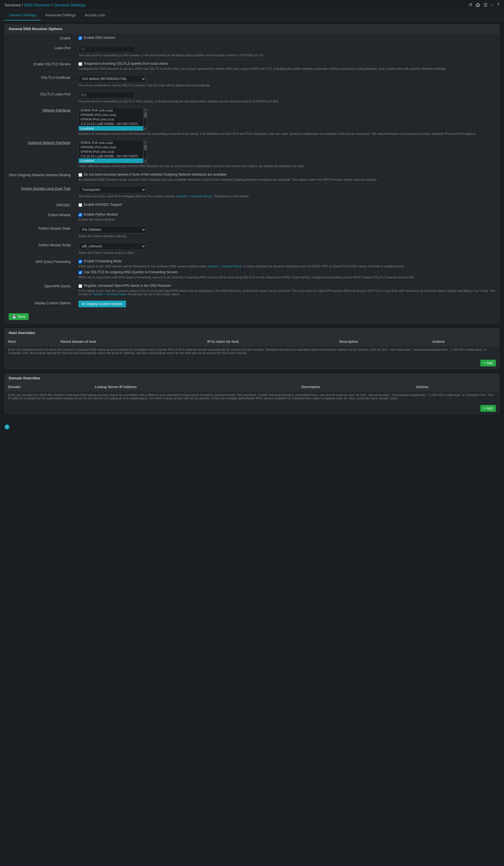 The image size is (504, 866). Describe the element at coordinates (80, 175) in the screenshot. I see `strict-outgoing-checkbox` at that location.